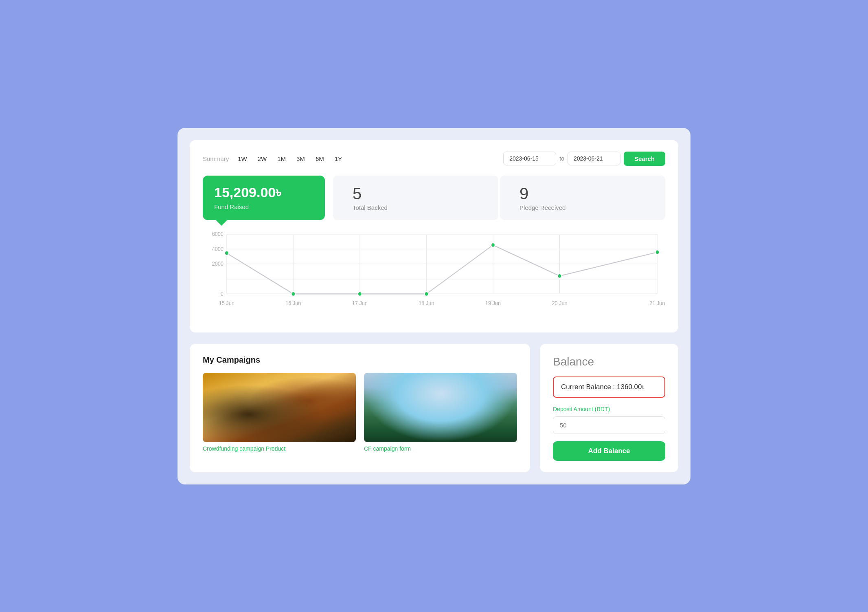  Describe the element at coordinates (360, 412) in the screenshot. I see `campaign-images: Crowdfunding campaign Product CF campaig…` at that location.